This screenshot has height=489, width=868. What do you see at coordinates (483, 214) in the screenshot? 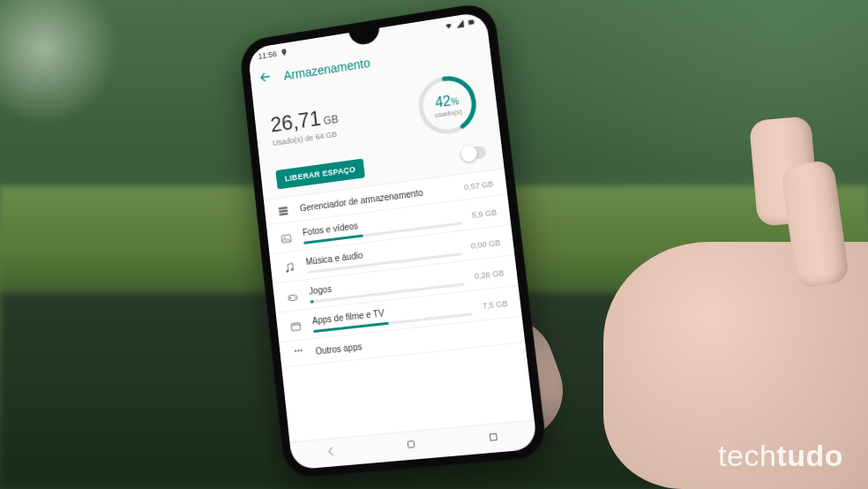
I see `row-size: 5,9 GB` at bounding box center [483, 214].